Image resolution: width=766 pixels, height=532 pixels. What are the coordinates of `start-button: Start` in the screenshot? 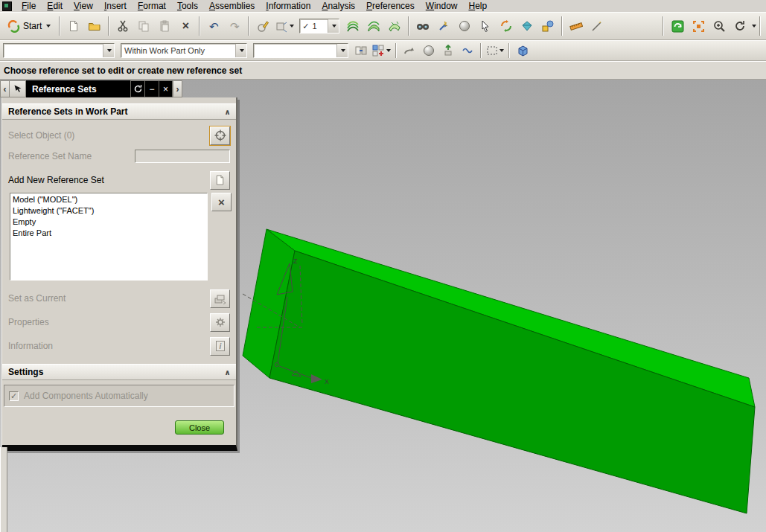 It's located at (29, 26).